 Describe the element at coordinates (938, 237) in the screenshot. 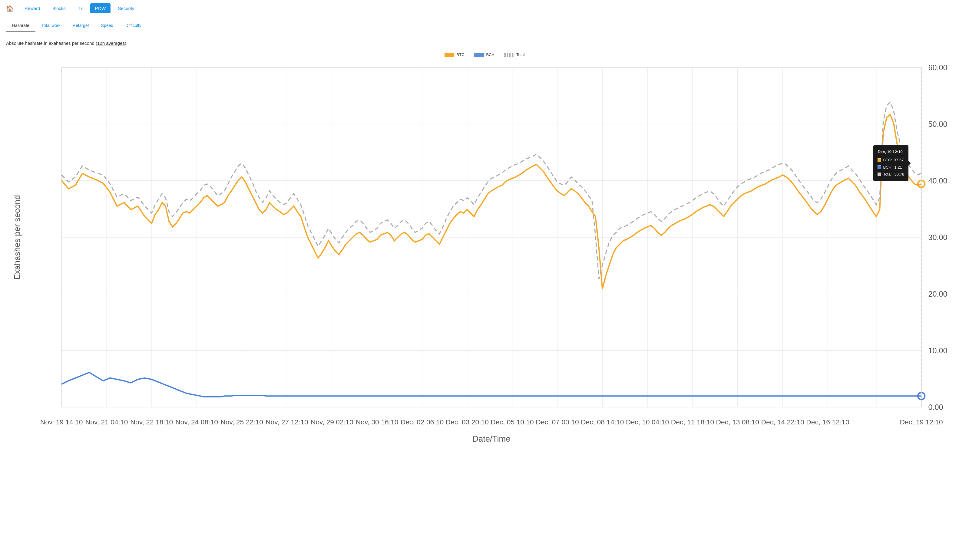

I see `svg-text: 30.00` at that location.